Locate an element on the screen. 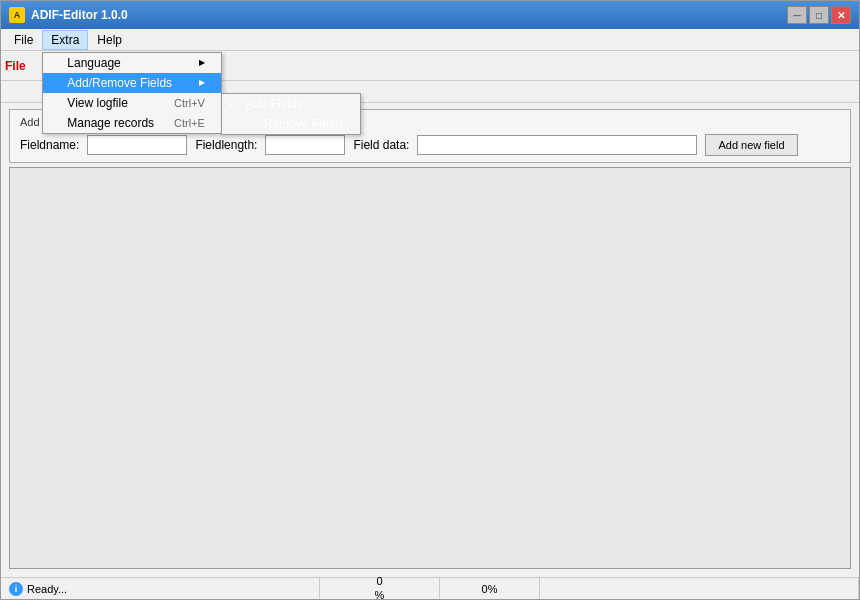  close-button: ✕ is located at coordinates (841, 15).